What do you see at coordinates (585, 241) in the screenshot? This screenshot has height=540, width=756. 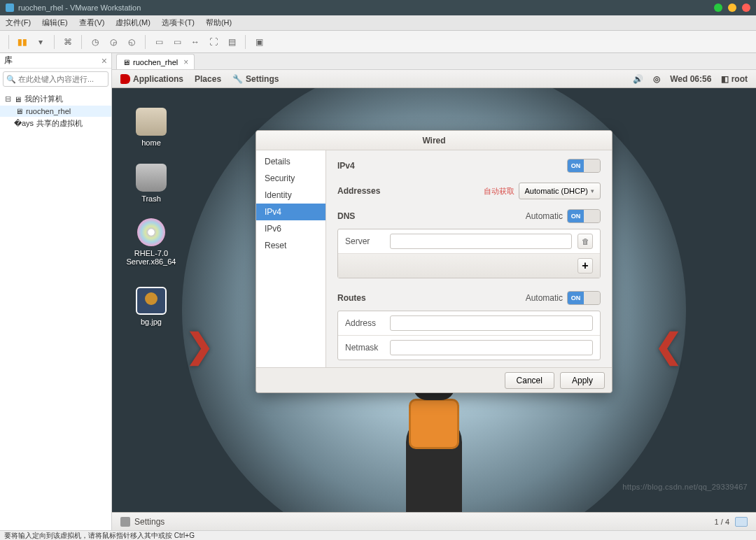 I see `dns-delete-button: 🗑` at bounding box center [585, 241].